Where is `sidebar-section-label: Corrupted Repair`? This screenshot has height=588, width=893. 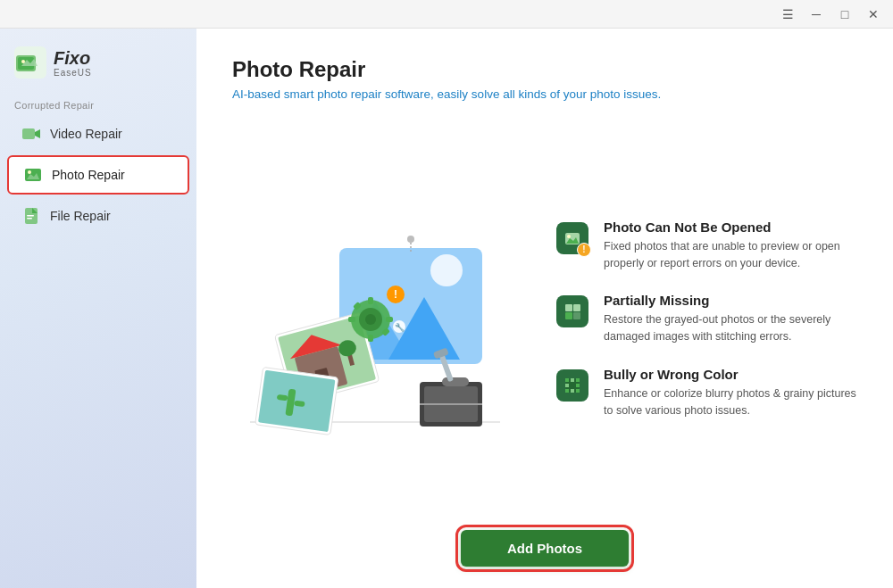 sidebar-section-label: Corrupted Repair is located at coordinates (98, 104).